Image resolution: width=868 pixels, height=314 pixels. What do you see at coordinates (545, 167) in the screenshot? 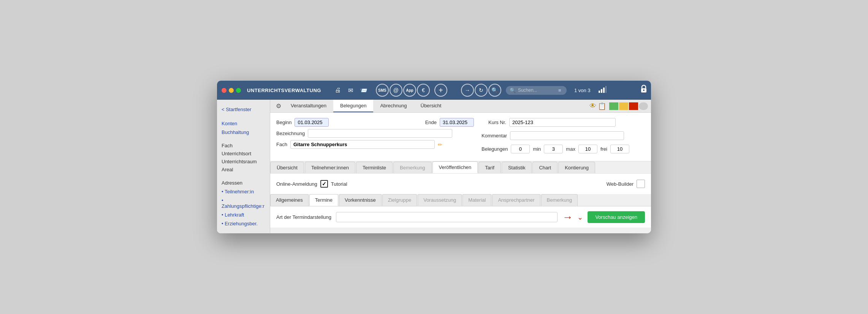
I see `subtab-chart: Chart` at bounding box center [545, 167].